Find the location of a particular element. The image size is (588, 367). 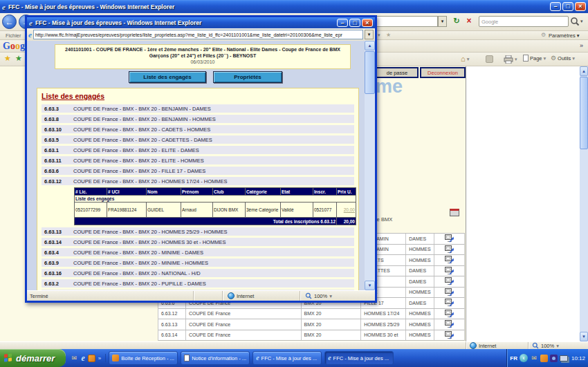

language-indicator: FR is located at coordinates (513, 358).